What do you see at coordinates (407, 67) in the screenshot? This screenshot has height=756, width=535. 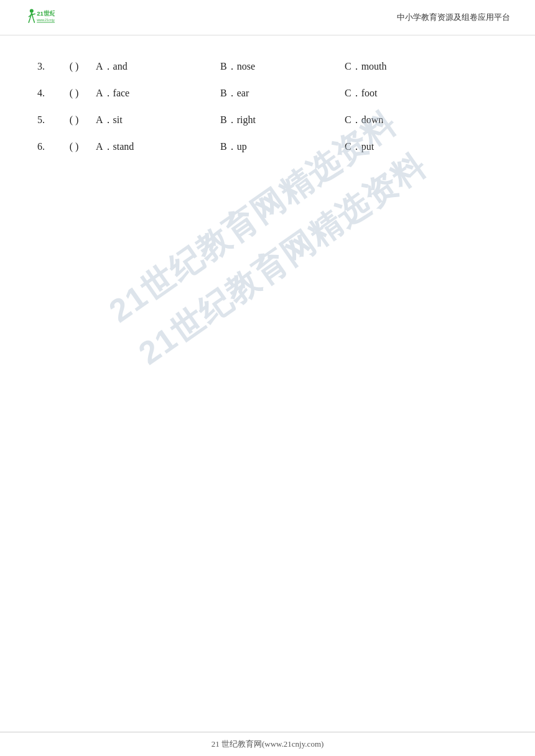 I see `q3-option-c: C．mouth` at bounding box center [407, 67].